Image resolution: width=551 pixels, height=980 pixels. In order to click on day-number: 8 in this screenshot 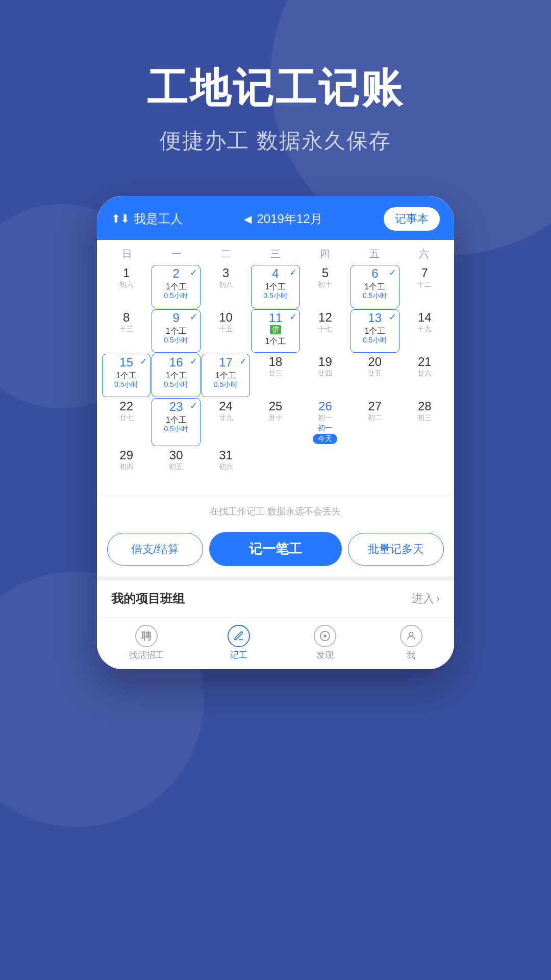, I will do `click(127, 317)`.